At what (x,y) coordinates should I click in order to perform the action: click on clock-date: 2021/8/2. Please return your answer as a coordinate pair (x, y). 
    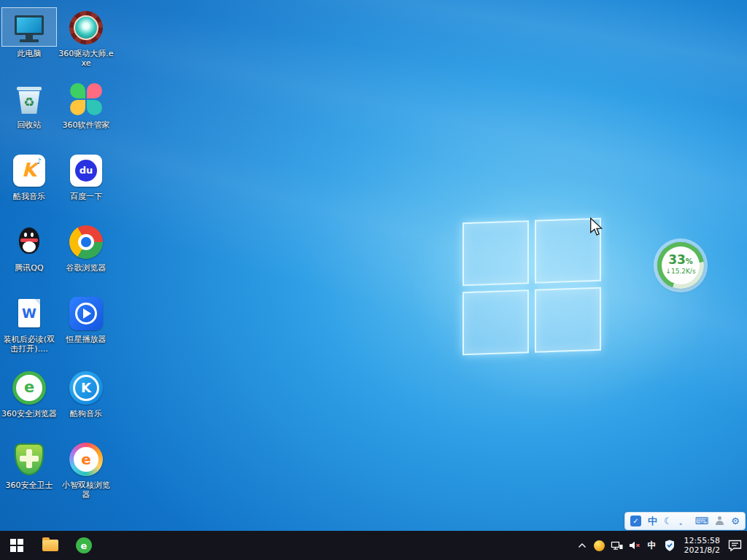
    Looking at the image, I should click on (702, 550).